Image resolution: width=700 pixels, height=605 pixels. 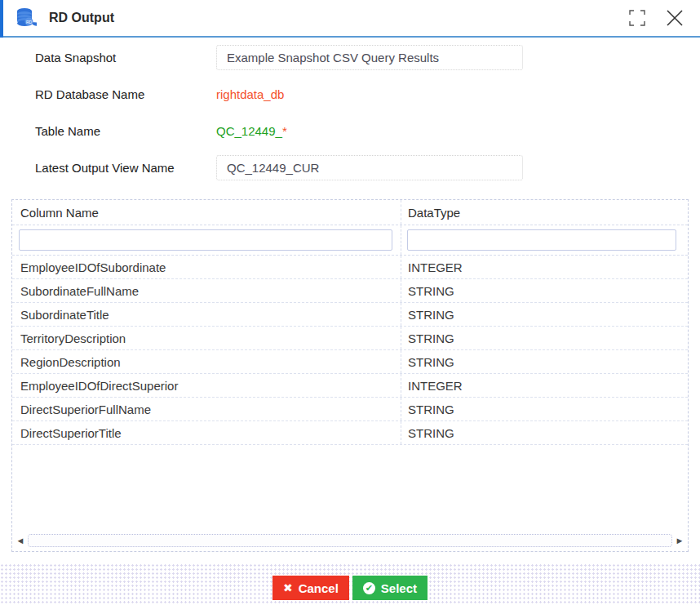 I want to click on scroll-right-icon: ►, so click(x=680, y=540).